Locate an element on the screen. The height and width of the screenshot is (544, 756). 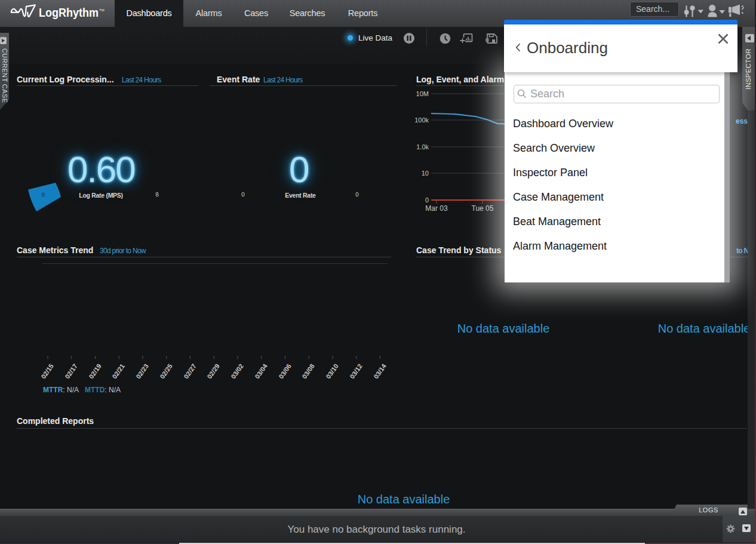
svg-text: 100k is located at coordinates (422, 120).